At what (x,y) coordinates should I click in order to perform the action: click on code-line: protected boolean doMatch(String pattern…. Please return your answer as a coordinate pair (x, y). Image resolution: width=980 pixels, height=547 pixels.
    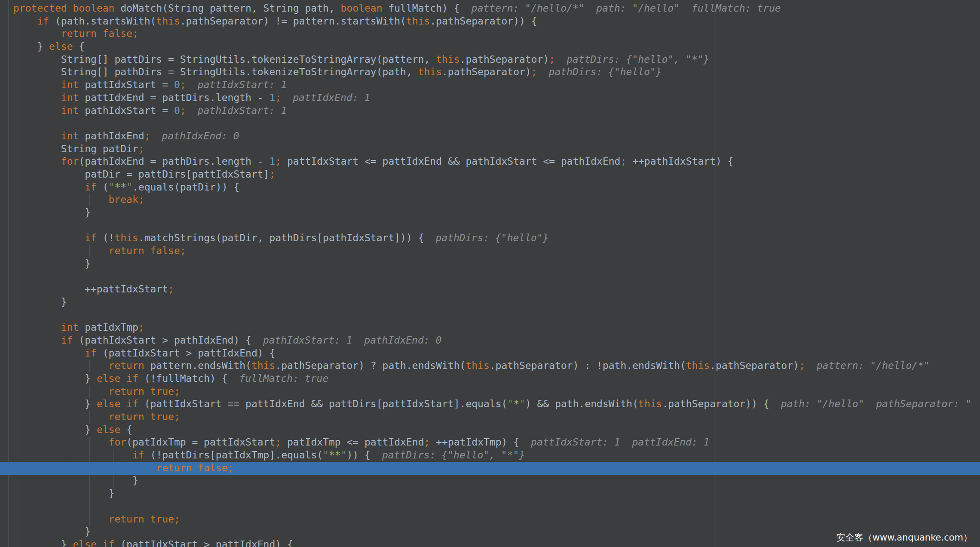
    Looking at the image, I should click on (497, 9).